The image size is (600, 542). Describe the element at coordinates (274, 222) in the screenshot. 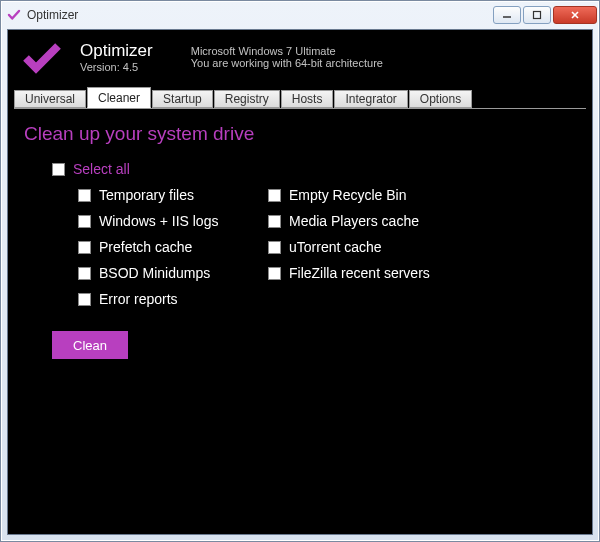

I see `checkbox-media-players-cache` at that location.